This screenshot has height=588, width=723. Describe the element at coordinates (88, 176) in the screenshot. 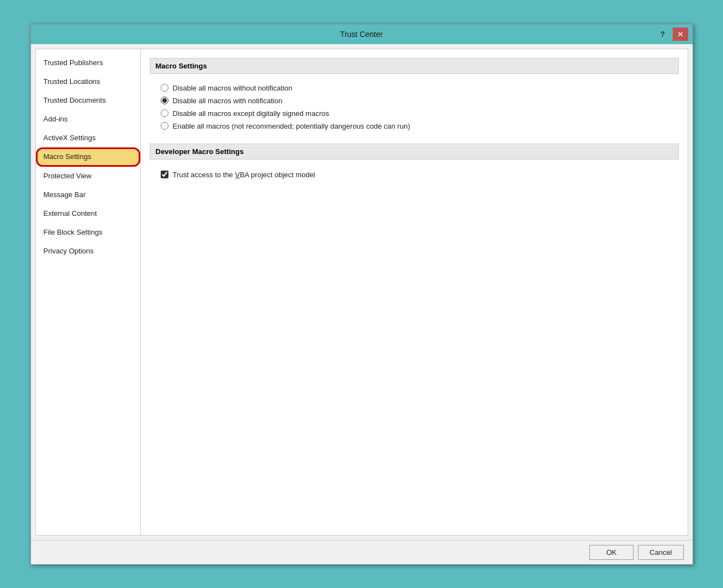

I see `sidebar-item-protected-view: Protected View` at that location.